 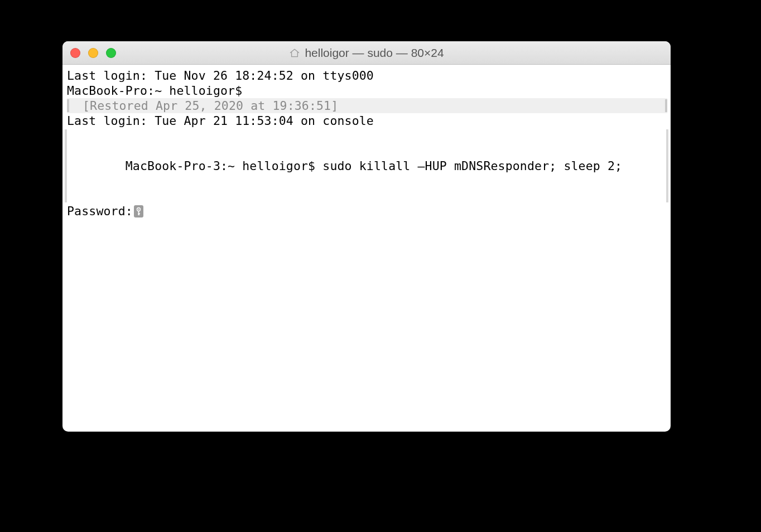 What do you see at coordinates (93, 53) in the screenshot?
I see `minimize-button` at bounding box center [93, 53].